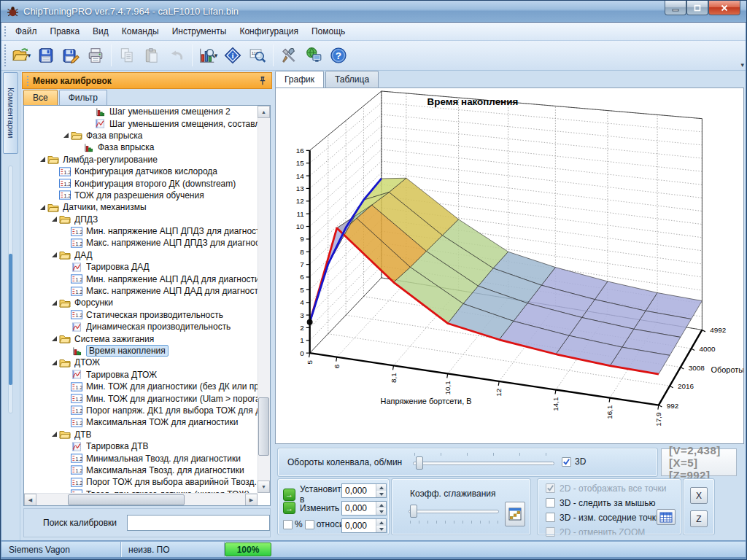 This screenshot has width=747, height=560. I want to click on comments-tab: Комментарии, so click(10, 113).